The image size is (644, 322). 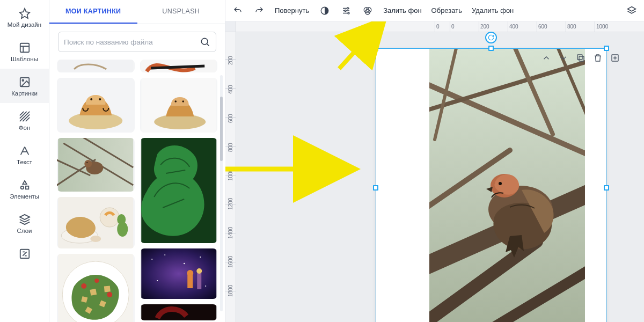 I want to click on nav-text: Текст, so click(x=25, y=155).